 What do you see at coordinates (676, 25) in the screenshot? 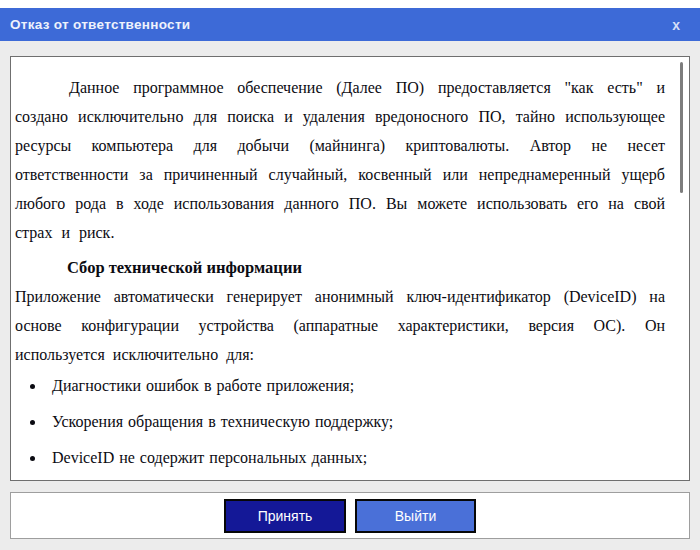
I see `close-icon: x` at bounding box center [676, 25].